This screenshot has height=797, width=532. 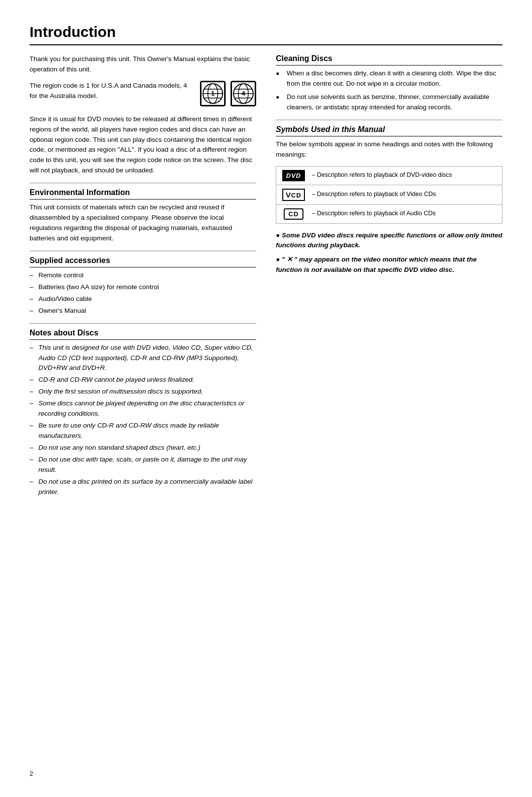 What do you see at coordinates (143, 465) in the screenshot?
I see `list-item: Do not use disc with tape, scals, or pas…` at bounding box center [143, 465].